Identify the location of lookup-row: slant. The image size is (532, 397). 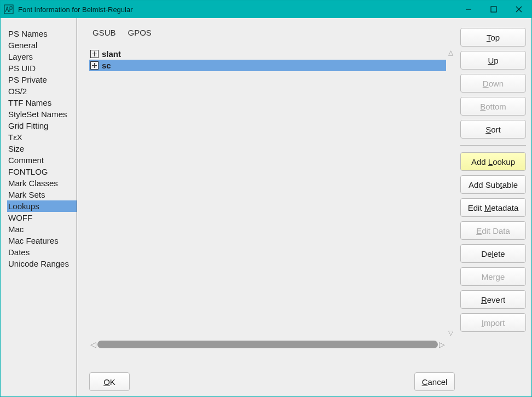
(268, 54).